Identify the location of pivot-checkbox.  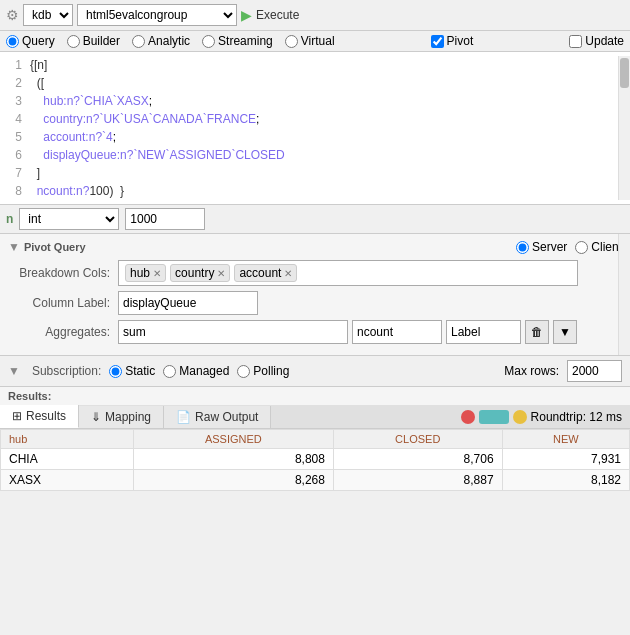
(438, 42).